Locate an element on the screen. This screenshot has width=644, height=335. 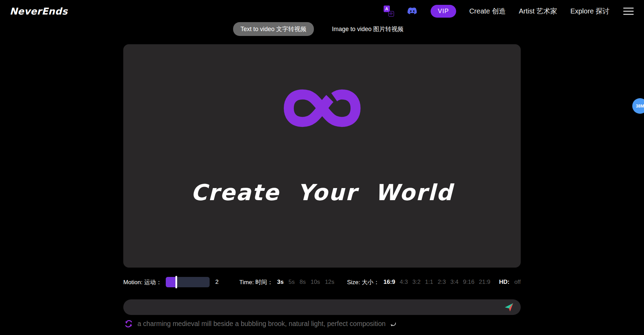
time-option-5s: 5s is located at coordinates (292, 282).